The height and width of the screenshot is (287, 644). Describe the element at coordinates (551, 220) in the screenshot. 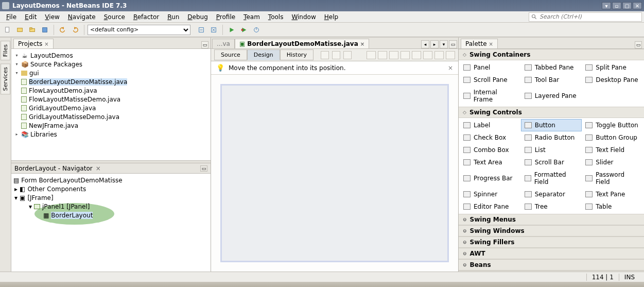

I see `palette-category: ⊖Swing Menus` at that location.